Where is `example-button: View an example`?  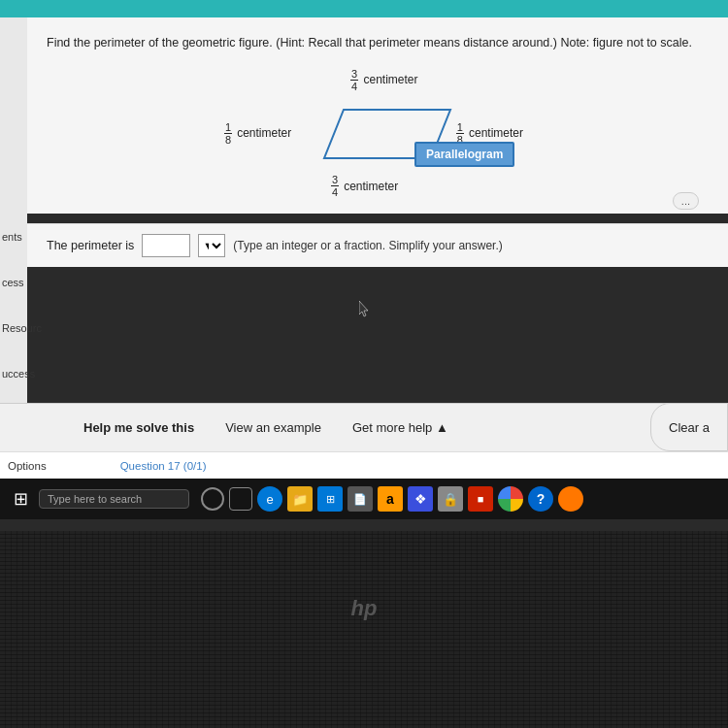 example-button: View an example is located at coordinates (274, 427).